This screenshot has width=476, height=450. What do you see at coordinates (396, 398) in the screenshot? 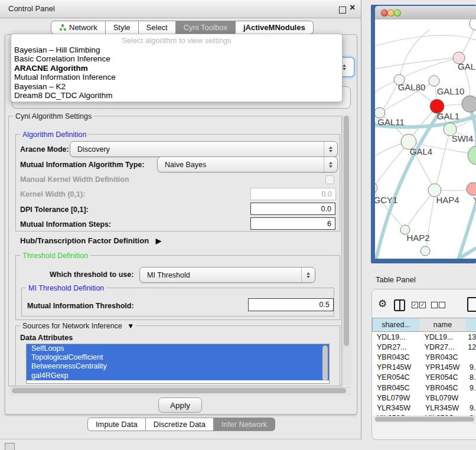
I see `table-cell: YBL079W` at bounding box center [396, 398].